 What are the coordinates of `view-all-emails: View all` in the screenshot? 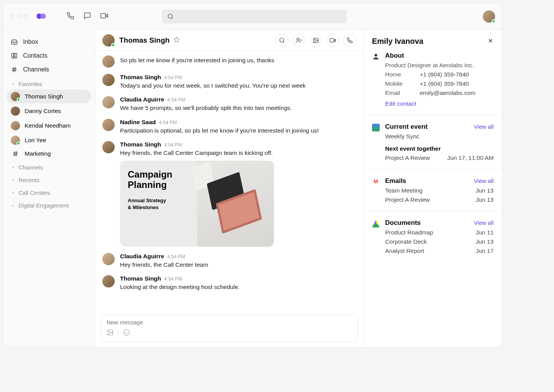 It's located at (484, 181).